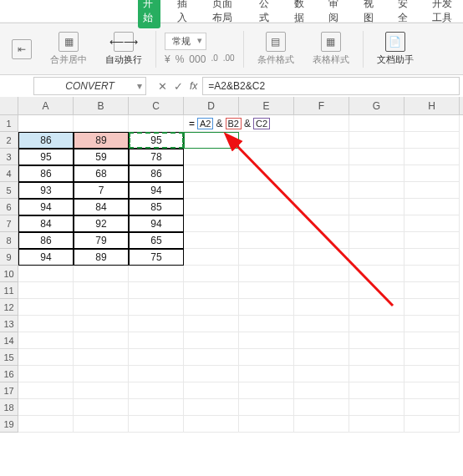 The width and height of the screenshot is (463, 476). What do you see at coordinates (432, 307) in the screenshot?
I see `cell-H12` at bounding box center [432, 307].